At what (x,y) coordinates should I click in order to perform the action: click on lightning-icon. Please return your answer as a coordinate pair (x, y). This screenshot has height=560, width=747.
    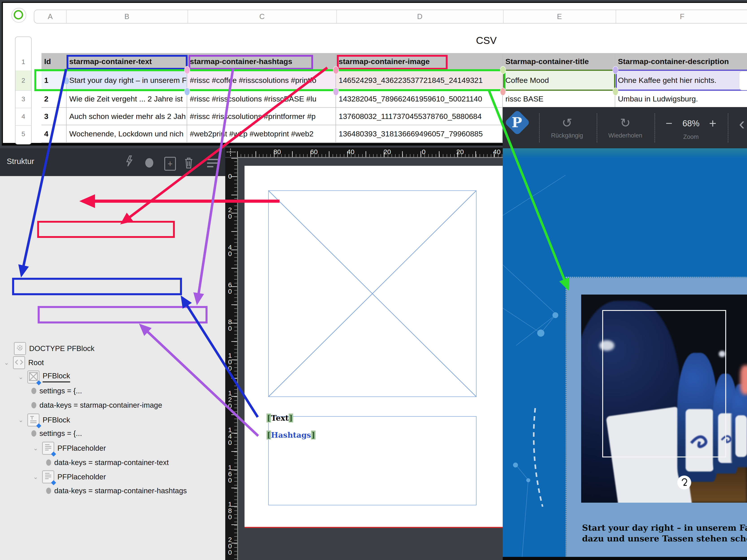
    Looking at the image, I should click on (129, 163).